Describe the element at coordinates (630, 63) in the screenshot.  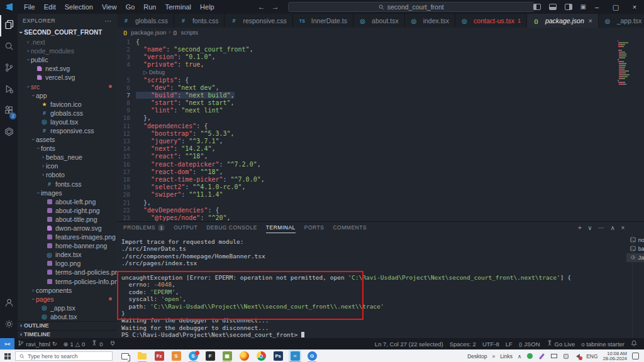
I see `minimap` at that location.